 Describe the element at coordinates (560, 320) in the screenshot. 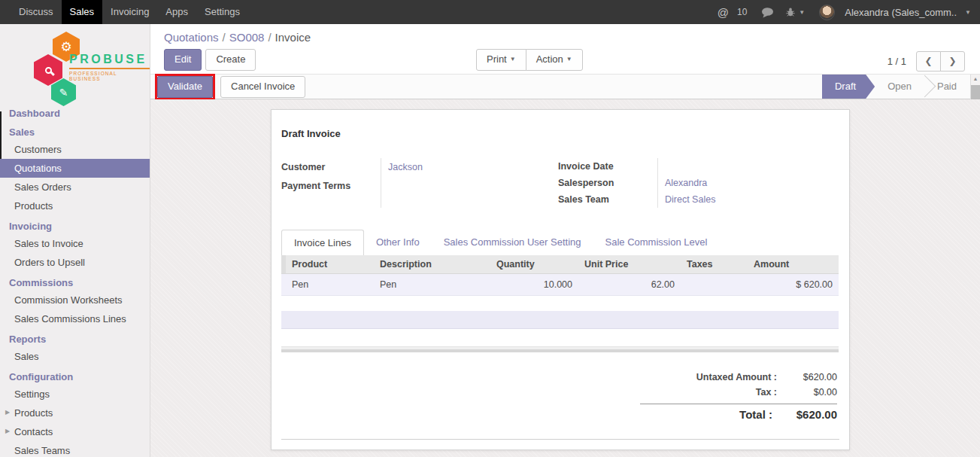

I see `empty-line-strip` at that location.